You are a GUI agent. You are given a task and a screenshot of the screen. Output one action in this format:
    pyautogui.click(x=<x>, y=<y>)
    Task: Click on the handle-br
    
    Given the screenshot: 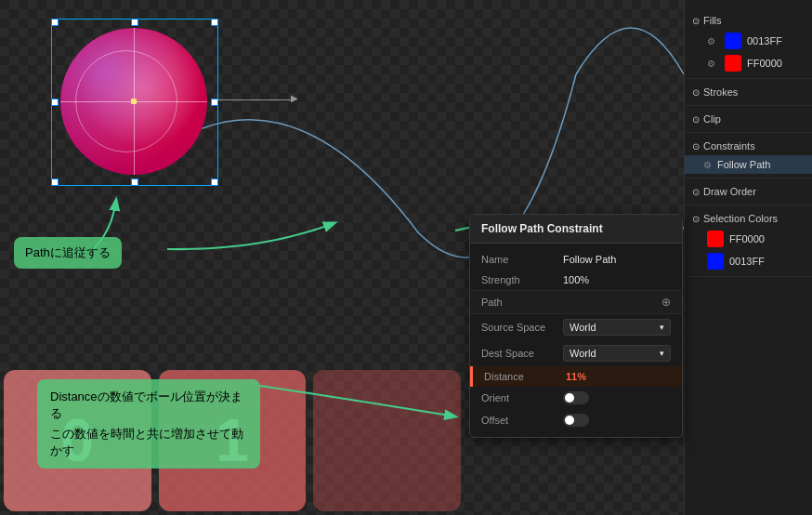 What is the action you would take?
    pyautogui.click(x=215, y=182)
    